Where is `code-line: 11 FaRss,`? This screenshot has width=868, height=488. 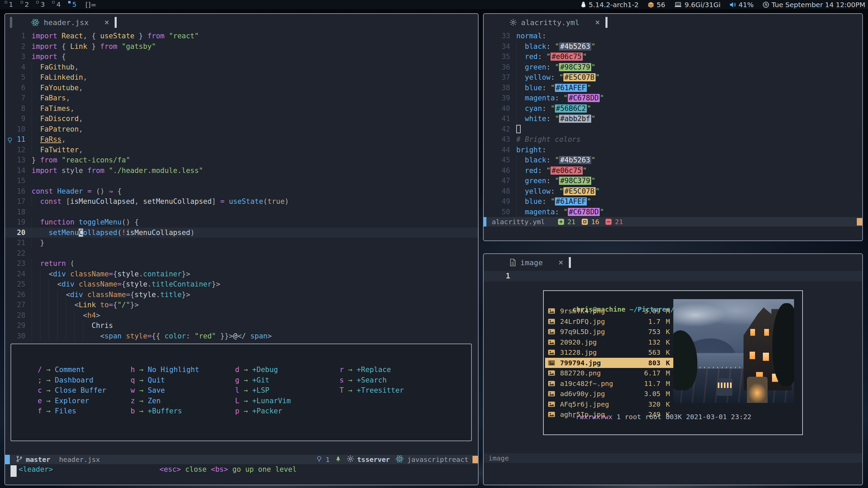
code-line: 11 FaRss, is located at coordinates (242, 140).